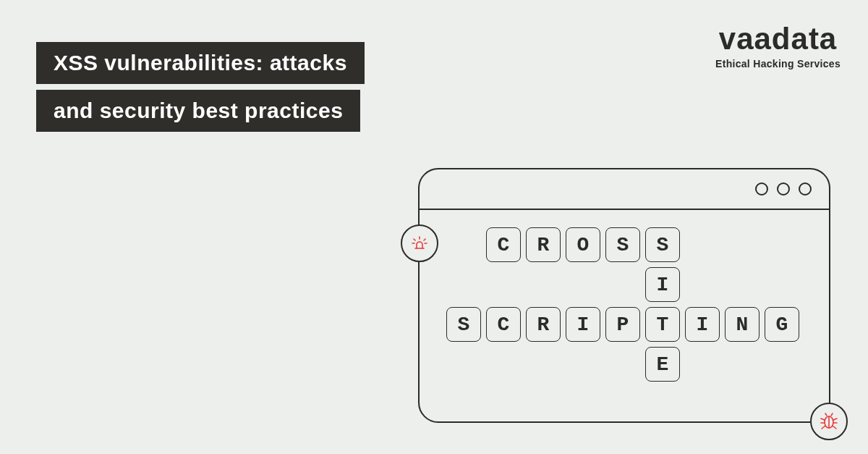 This screenshot has width=868, height=454. What do you see at coordinates (200, 63) in the screenshot?
I see `title-line-1: XSS vulnerabilities: attacks` at bounding box center [200, 63].